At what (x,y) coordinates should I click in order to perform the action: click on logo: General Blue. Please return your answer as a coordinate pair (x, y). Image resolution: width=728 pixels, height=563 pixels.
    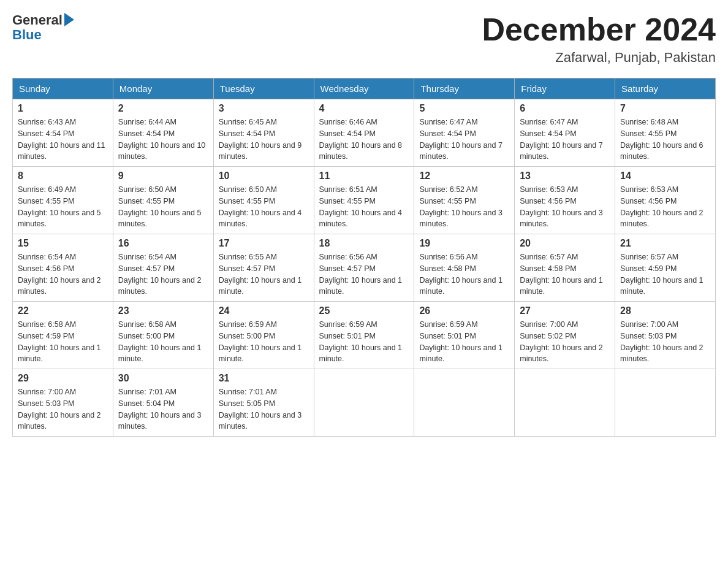
    Looking at the image, I should click on (43, 28).